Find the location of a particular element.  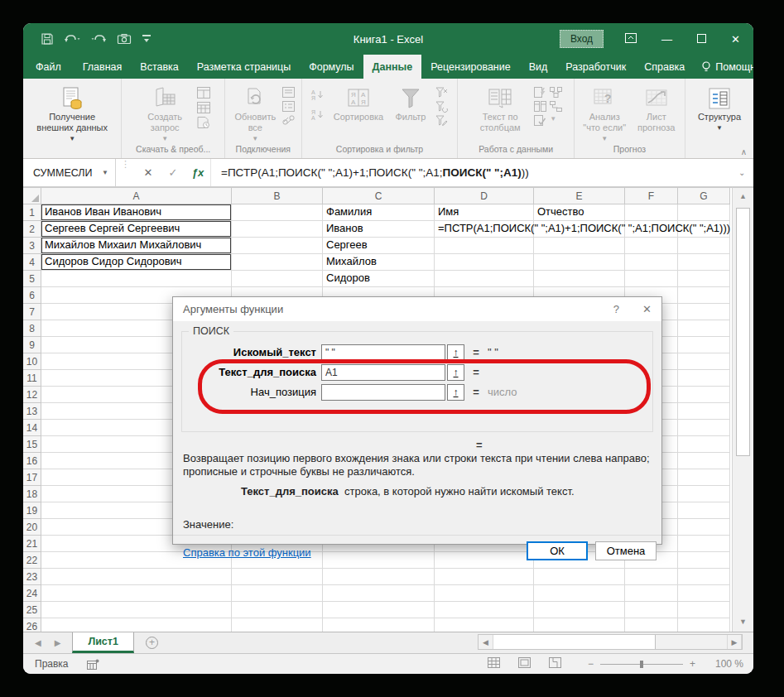

cell-G26 is located at coordinates (704, 625).